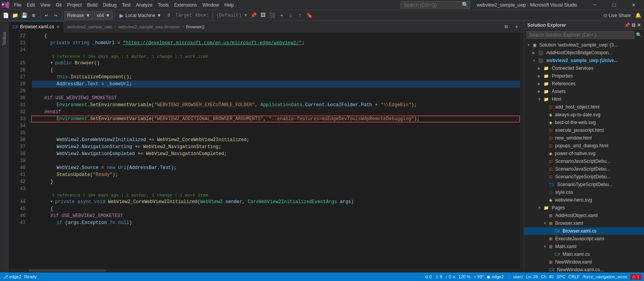  I want to click on new-project-btn: 📄, so click(6, 16).